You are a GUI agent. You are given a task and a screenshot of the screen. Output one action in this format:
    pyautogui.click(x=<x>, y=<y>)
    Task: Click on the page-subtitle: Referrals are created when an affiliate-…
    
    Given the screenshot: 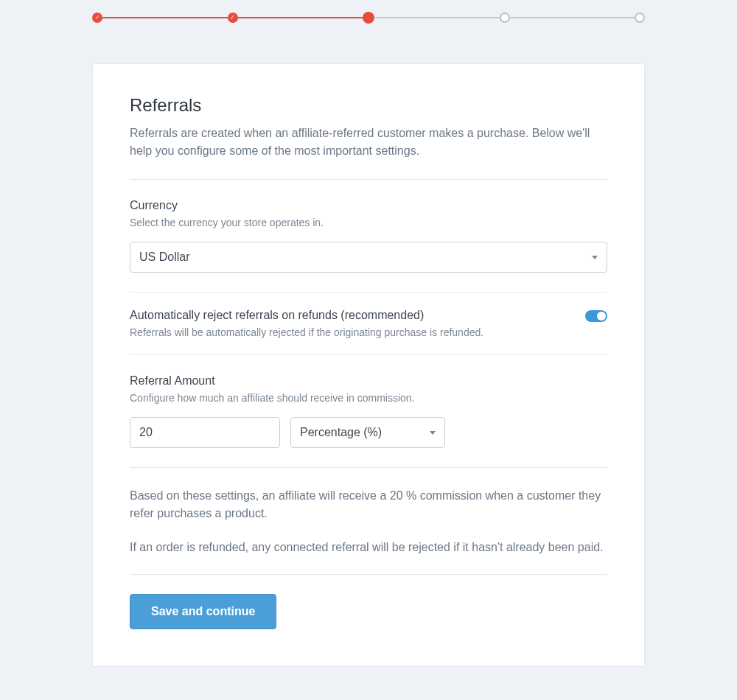 What is the action you would take?
    pyautogui.click(x=368, y=142)
    